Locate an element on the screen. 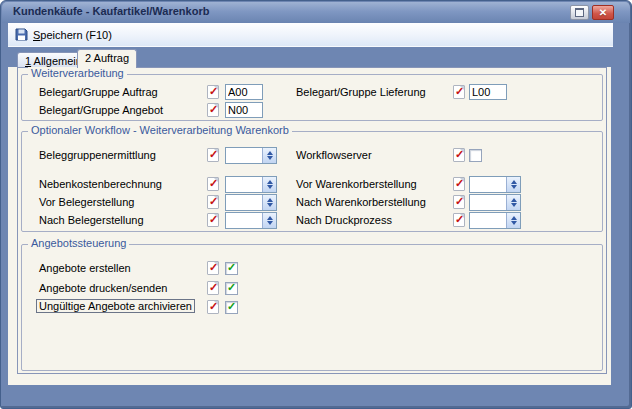  label-angebote-drucken-senden: Angebote drucken/senden is located at coordinates (103, 288).